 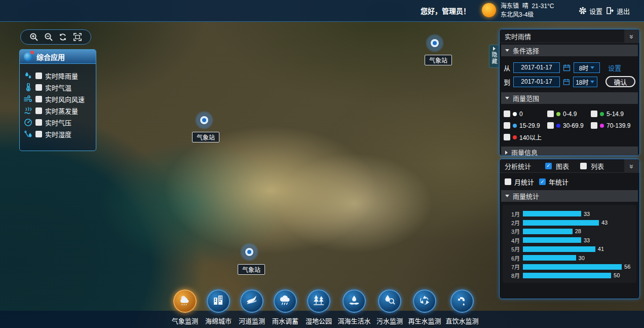 I want to click on layer-item: 实时降雨量, so click(x=58, y=76).